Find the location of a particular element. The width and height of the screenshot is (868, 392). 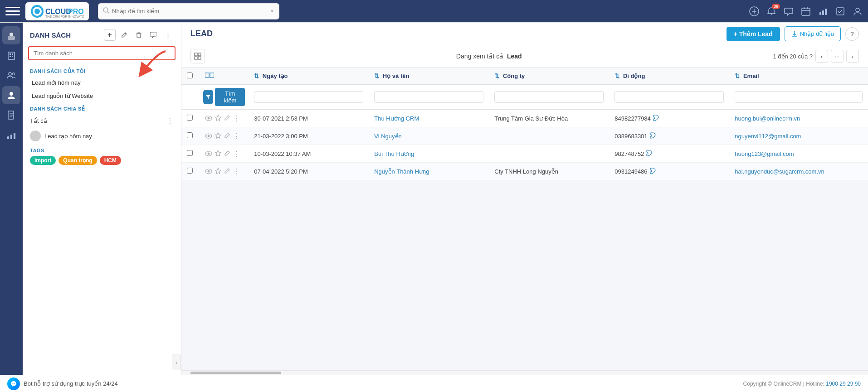

tag-import: import is located at coordinates (43, 160).